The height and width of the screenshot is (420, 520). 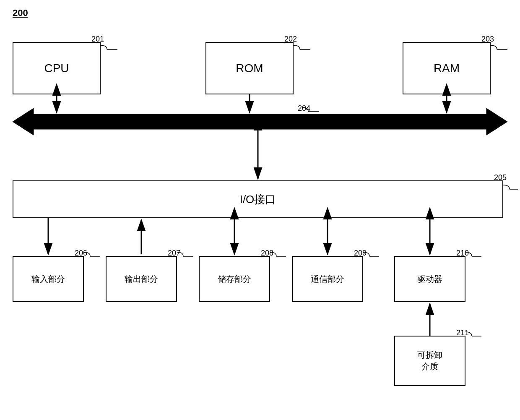 What do you see at coordinates (463, 253) in the screenshot?
I see `driver-ref: 210` at bounding box center [463, 253].